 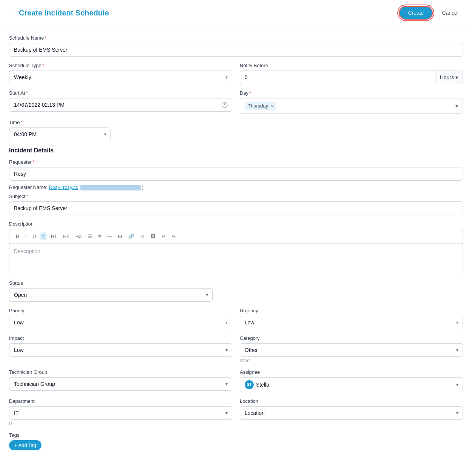 I want to click on start-at-input, so click(x=121, y=105).